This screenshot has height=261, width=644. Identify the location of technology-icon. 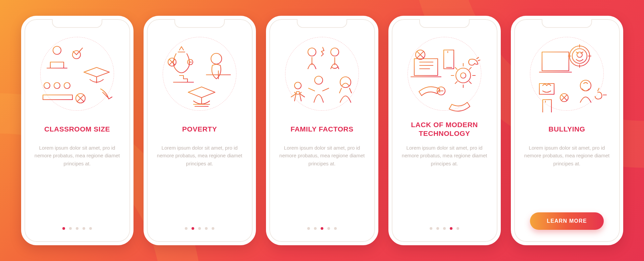
(444, 74).